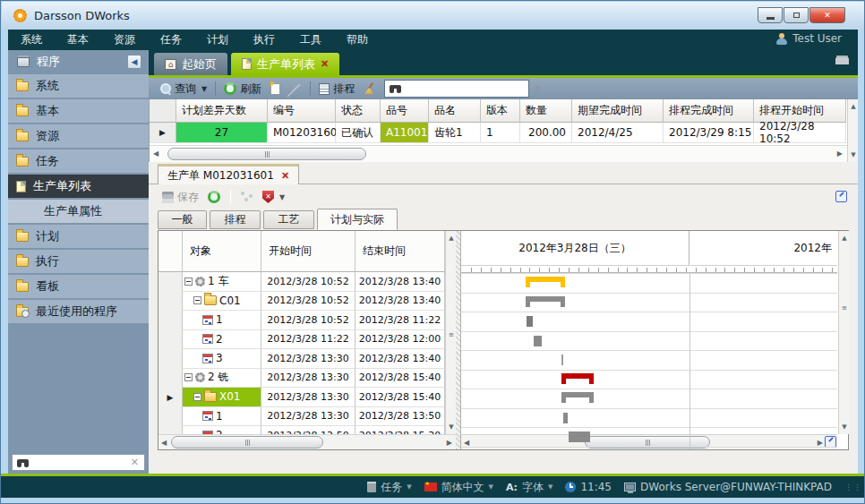 Image resolution: width=865 pixels, height=504 pixels. Describe the element at coordinates (79, 136) in the screenshot. I see `sidebar-item-3: 资源` at that location.